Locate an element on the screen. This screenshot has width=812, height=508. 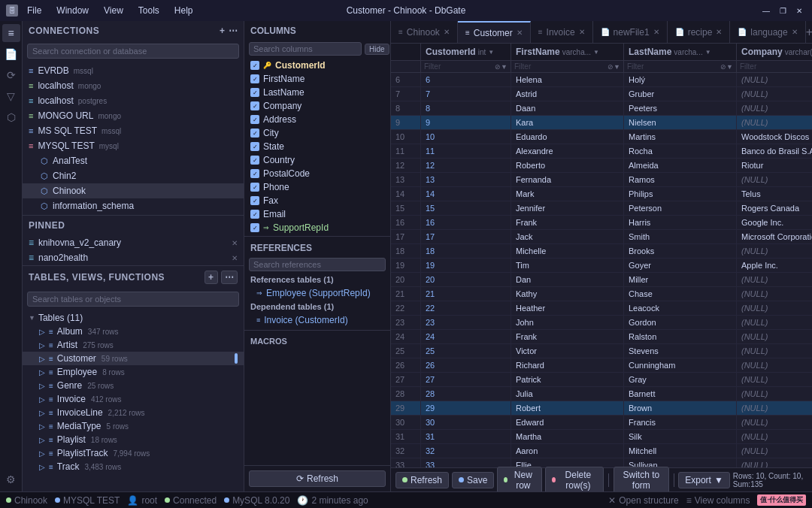
nav-plugins: ⬡ is located at coordinates (11, 117).